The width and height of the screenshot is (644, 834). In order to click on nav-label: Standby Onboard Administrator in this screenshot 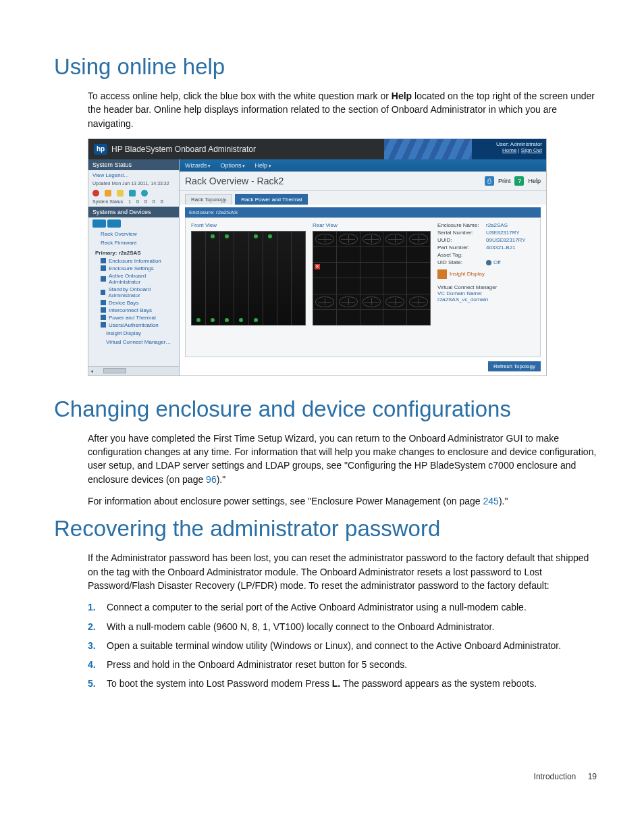, I will do `click(143, 292)`.